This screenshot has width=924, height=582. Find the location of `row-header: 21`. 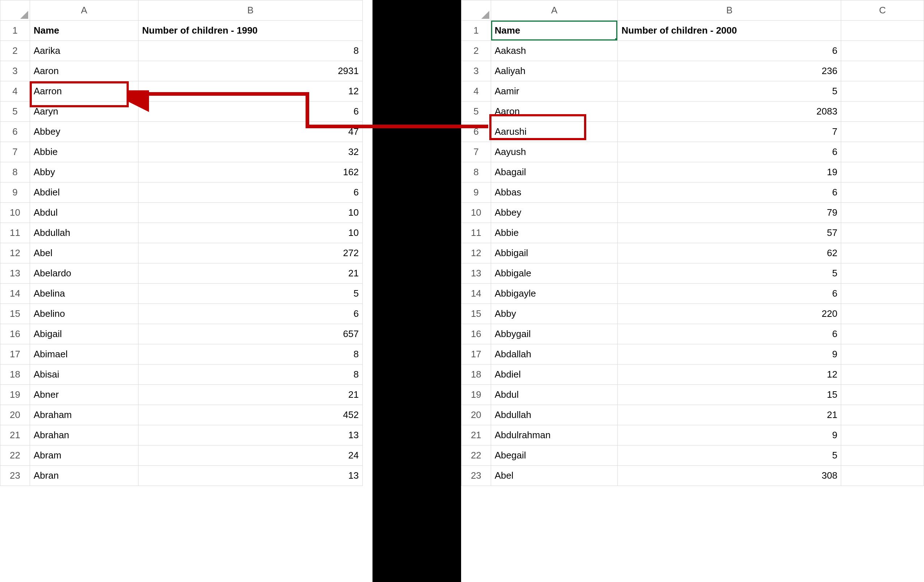

row-header: 21 is located at coordinates (15, 436).